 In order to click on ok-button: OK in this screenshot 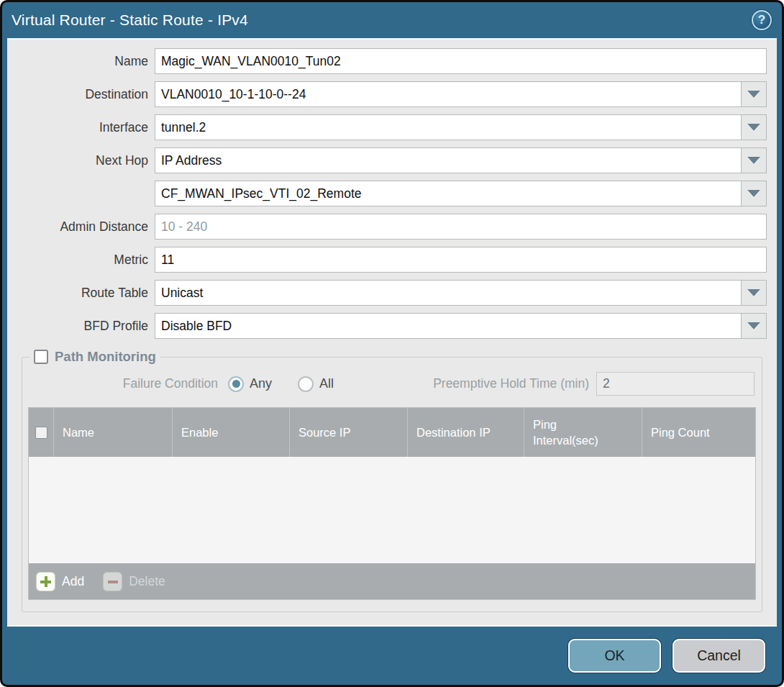, I will do `click(614, 656)`.